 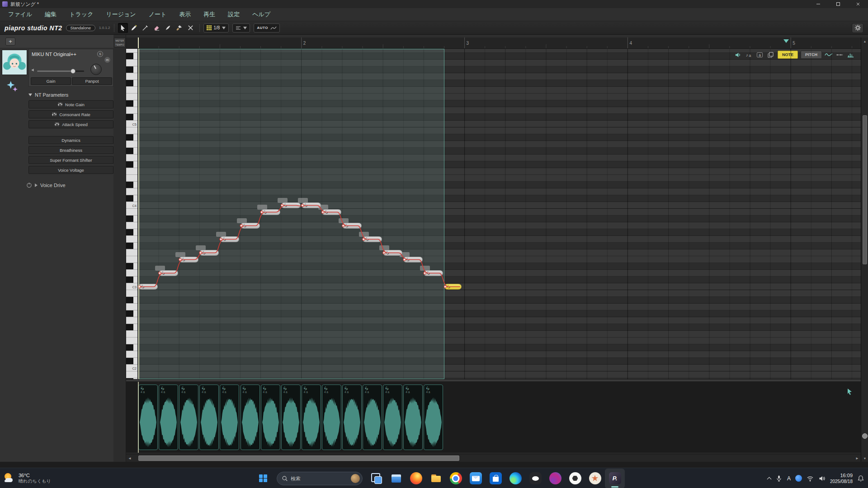 I want to click on menu-item-2: トラック, so click(x=81, y=14).